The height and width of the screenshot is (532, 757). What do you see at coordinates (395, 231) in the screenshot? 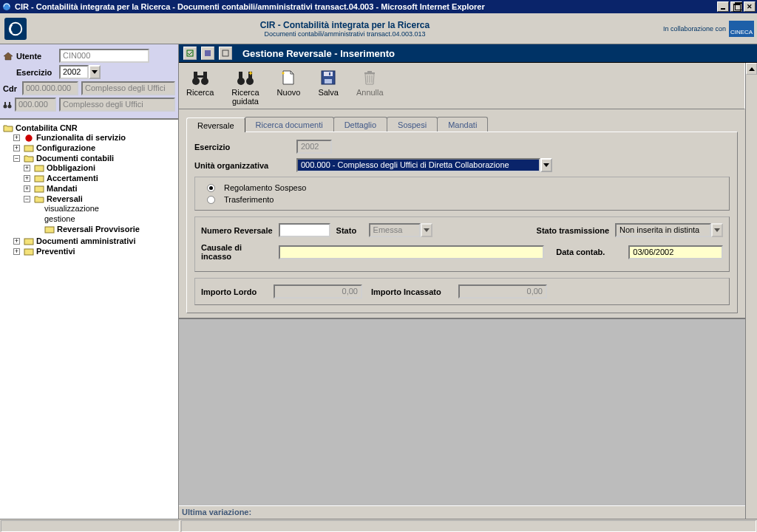
I see `stato-select: Emessa` at bounding box center [395, 231].